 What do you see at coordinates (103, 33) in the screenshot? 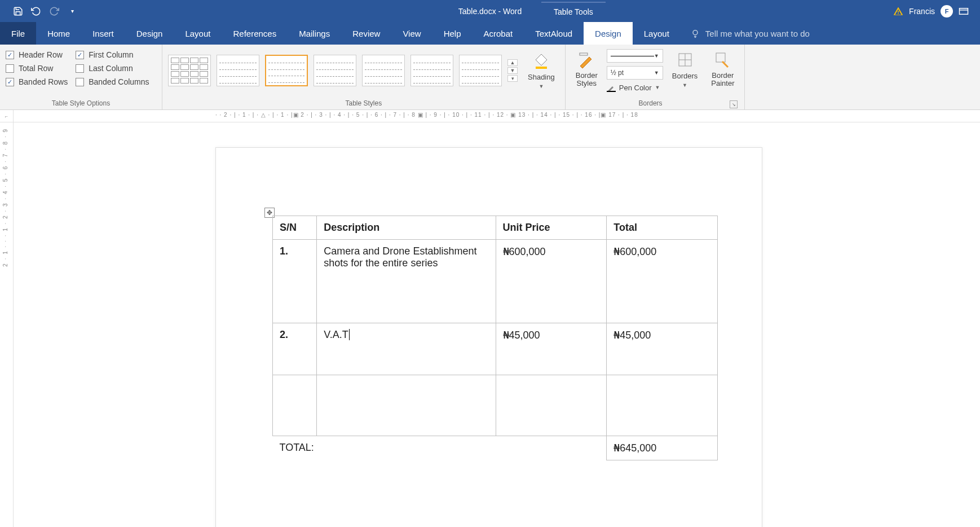
I see `tab-insert: Insert` at bounding box center [103, 33].